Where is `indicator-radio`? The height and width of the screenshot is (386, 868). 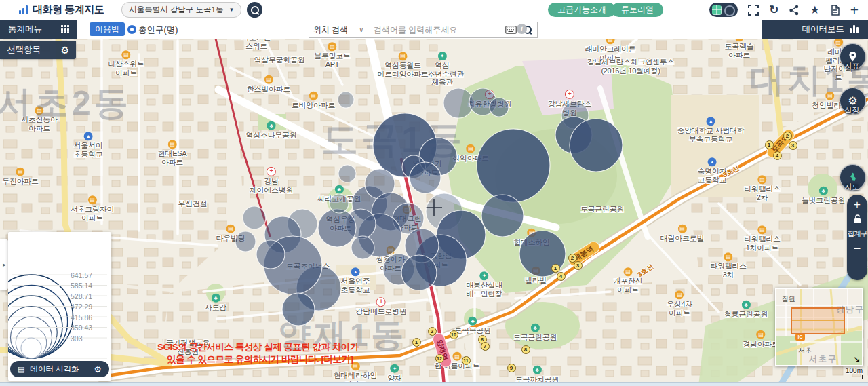
indicator-radio is located at coordinates (132, 30).